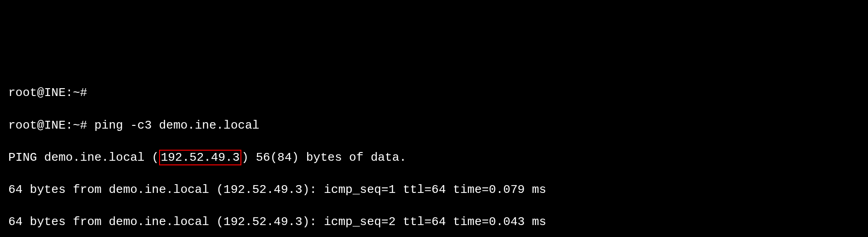 The width and height of the screenshot is (868, 237). What do you see at coordinates (177, 125) in the screenshot?
I see `command-text: ping -c3 demo.ine.local` at bounding box center [177, 125].